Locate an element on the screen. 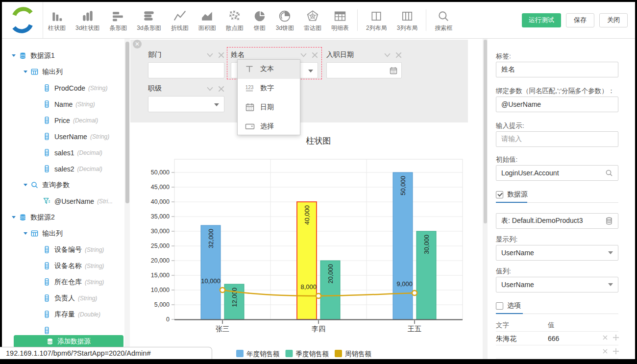 The image size is (637, 364). tool-柱状图: 柱状图 is located at coordinates (57, 20).